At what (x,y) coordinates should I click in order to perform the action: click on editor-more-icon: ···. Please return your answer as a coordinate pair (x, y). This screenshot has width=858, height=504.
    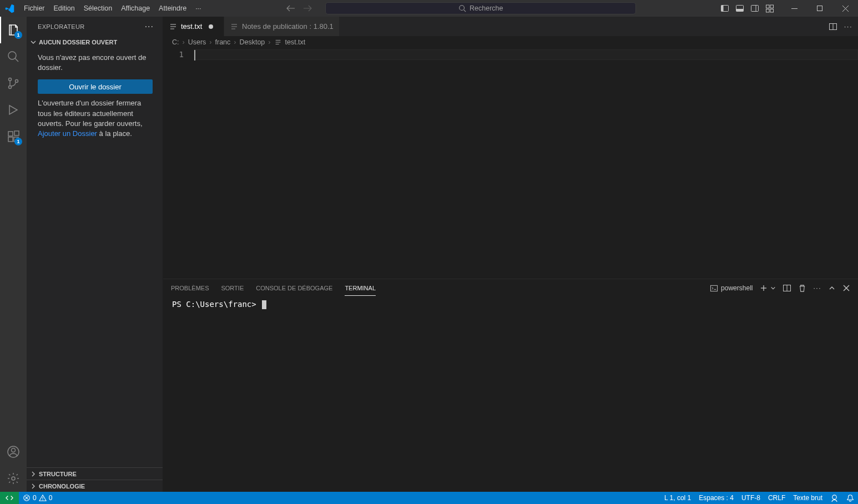
    Looking at the image, I should click on (848, 27).